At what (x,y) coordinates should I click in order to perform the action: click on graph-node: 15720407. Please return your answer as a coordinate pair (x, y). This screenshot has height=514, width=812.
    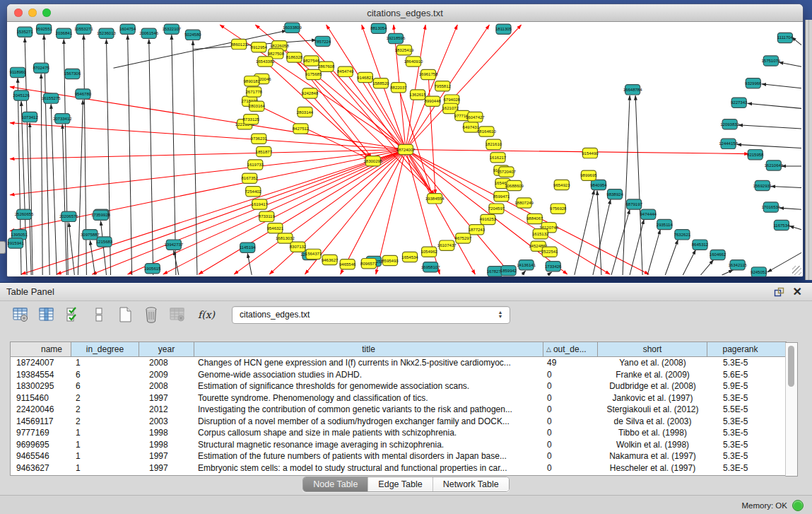
    Looking at the image, I should click on (506, 172).